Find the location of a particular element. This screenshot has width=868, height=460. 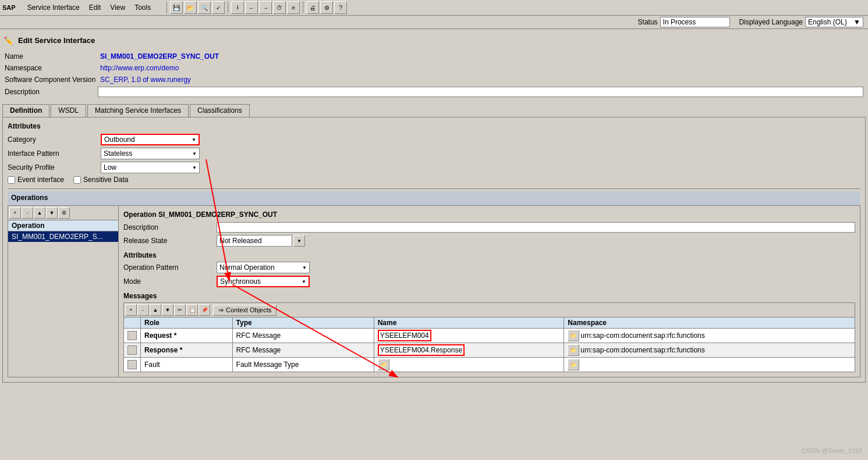

op-description-row: Description is located at coordinates (489, 227).